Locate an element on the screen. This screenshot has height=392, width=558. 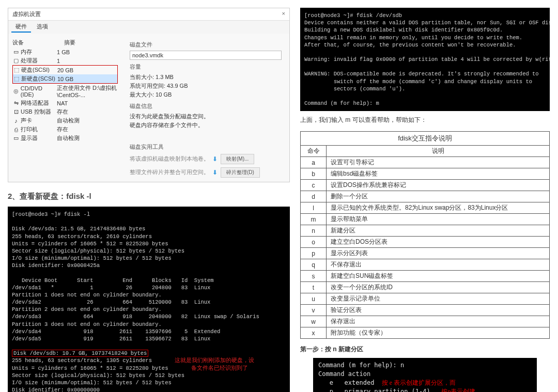
cmd-cell: u is located at coordinates (314, 299).